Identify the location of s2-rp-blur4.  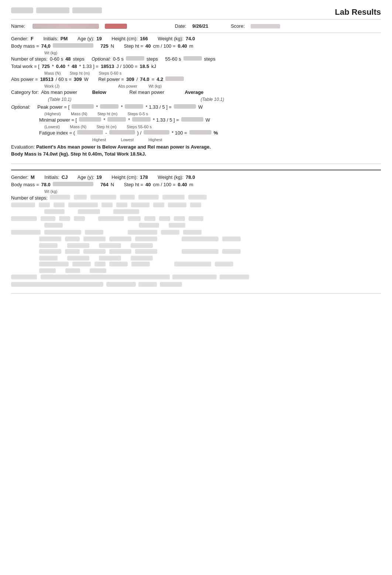
(165, 219).